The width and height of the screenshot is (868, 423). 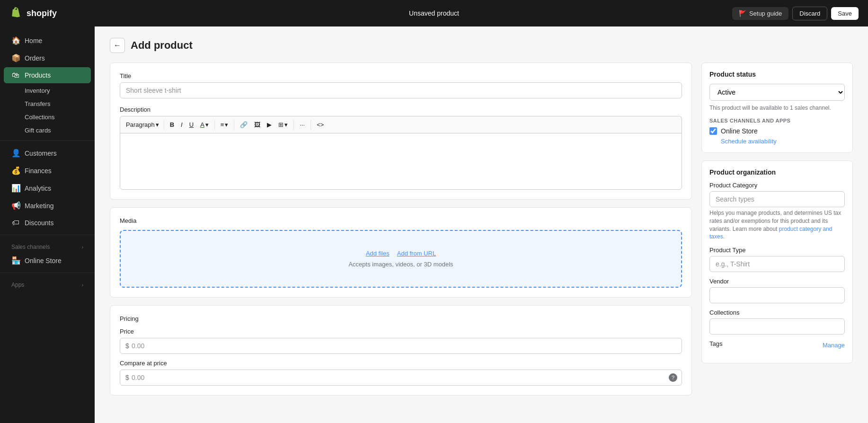 What do you see at coordinates (401, 346) in the screenshot?
I see `price-input` at bounding box center [401, 346].